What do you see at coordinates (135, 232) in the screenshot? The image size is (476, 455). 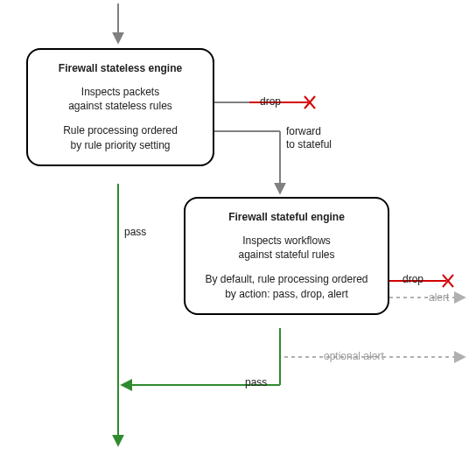 I see `label-pass-stateless: pass` at bounding box center [135, 232].